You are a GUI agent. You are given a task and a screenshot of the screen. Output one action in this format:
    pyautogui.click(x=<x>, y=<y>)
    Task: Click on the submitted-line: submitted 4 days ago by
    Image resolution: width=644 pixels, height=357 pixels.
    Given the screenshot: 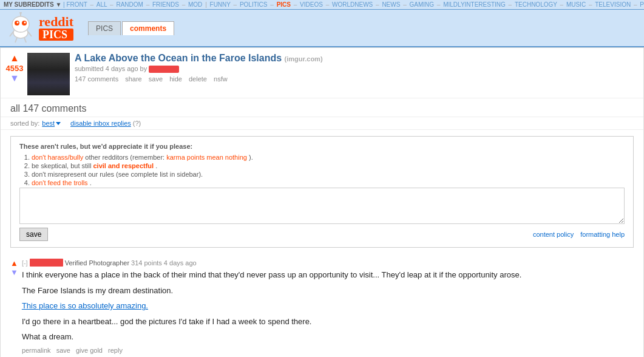 What is the action you would take?
    pyautogui.click(x=357, y=69)
    